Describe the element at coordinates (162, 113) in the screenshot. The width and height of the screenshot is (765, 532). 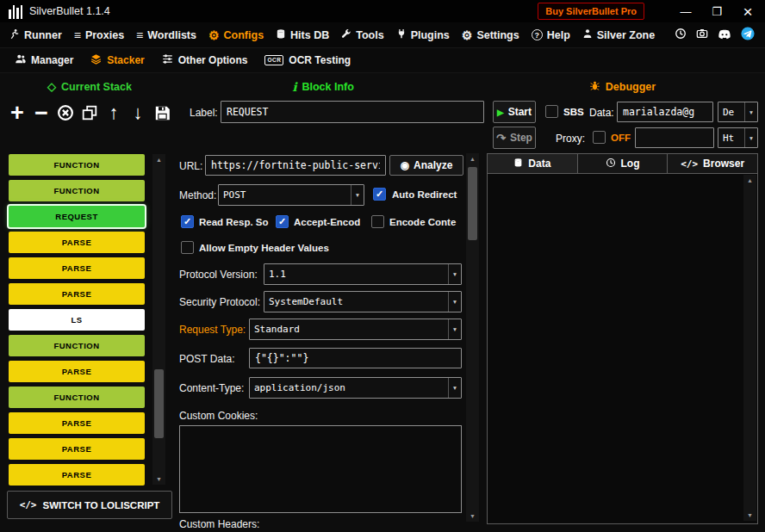
I see `save-stack-button` at that location.